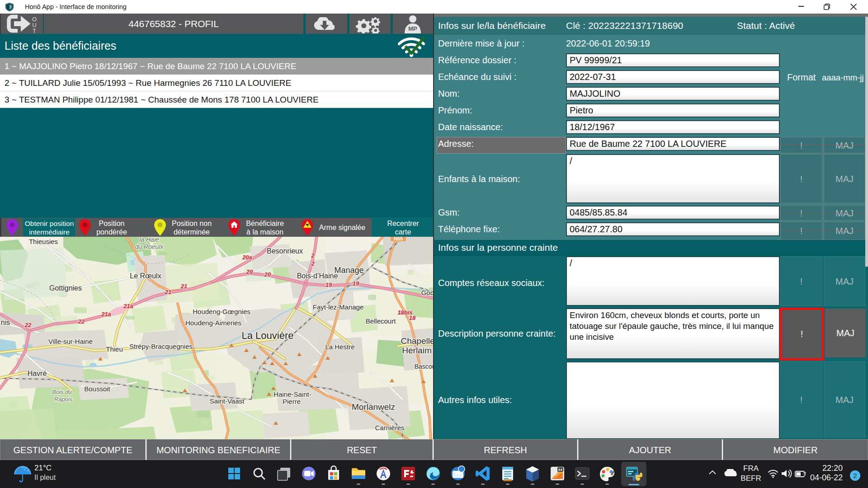 The width and height of the screenshot is (868, 488). Describe the element at coordinates (247, 258) in the screenshot. I see `svg-text: 20a` at that location.